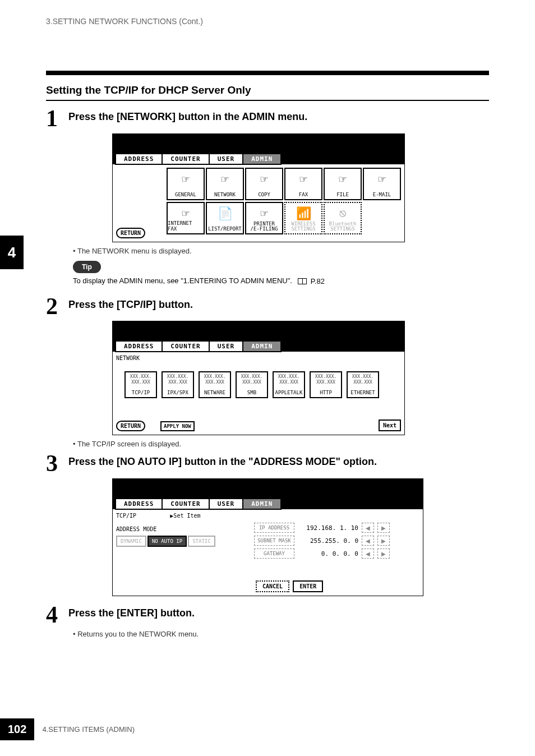 Image resolution: width=535 pixels, height=756 pixels. What do you see at coordinates (87, 267) in the screenshot?
I see `tip-badge: Tip` at bounding box center [87, 267].